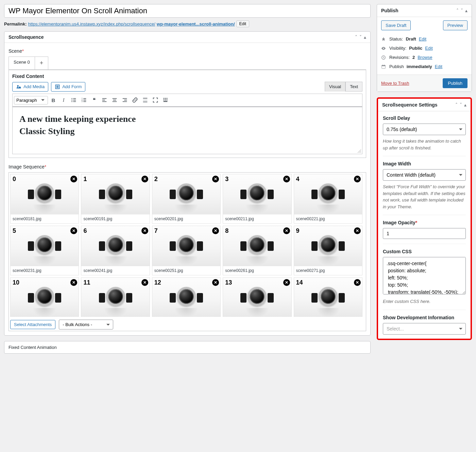 The width and height of the screenshot is (476, 452). What do you see at coordinates (125, 100) in the screenshot?
I see `align-right-button` at bounding box center [125, 100].